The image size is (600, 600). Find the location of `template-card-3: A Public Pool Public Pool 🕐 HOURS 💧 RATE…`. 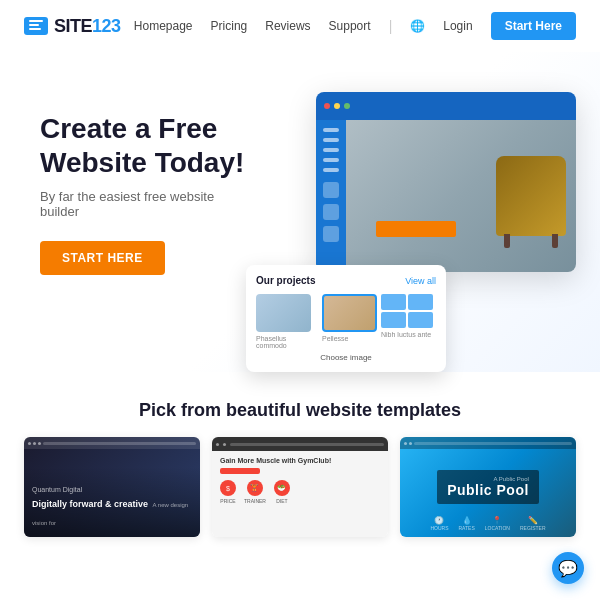

template-card-3: A Public Pool Public Pool 🕐 HOURS 💧 RATE… is located at coordinates (488, 487).